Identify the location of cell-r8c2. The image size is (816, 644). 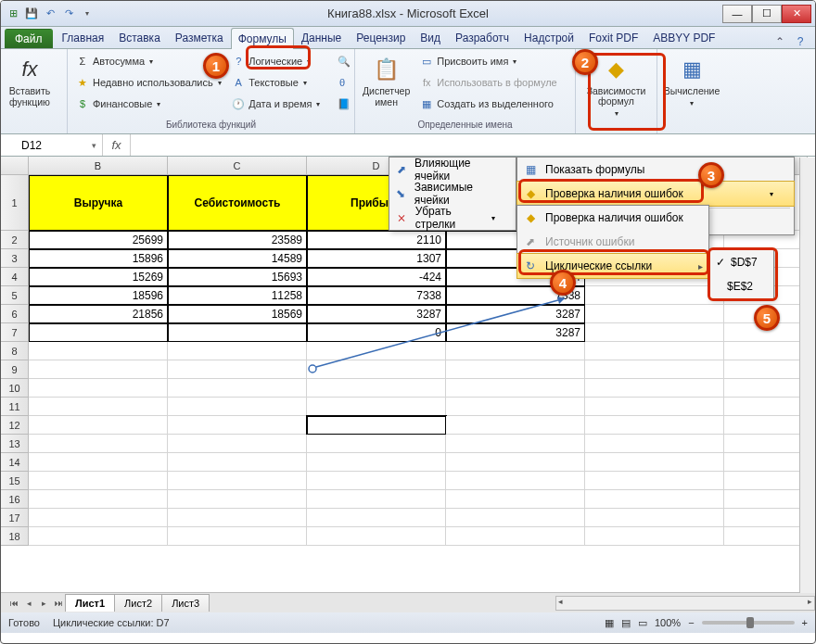
(376, 351).